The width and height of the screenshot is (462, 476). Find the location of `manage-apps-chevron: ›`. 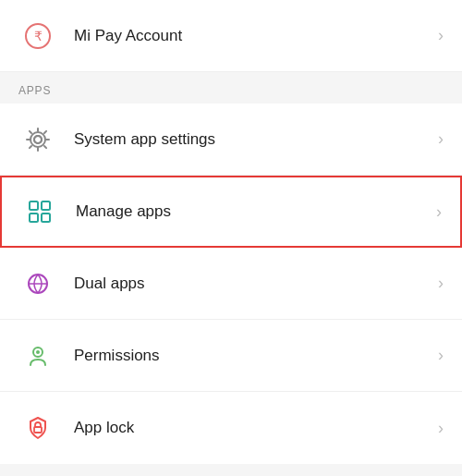

manage-apps-chevron: › is located at coordinates (439, 213).